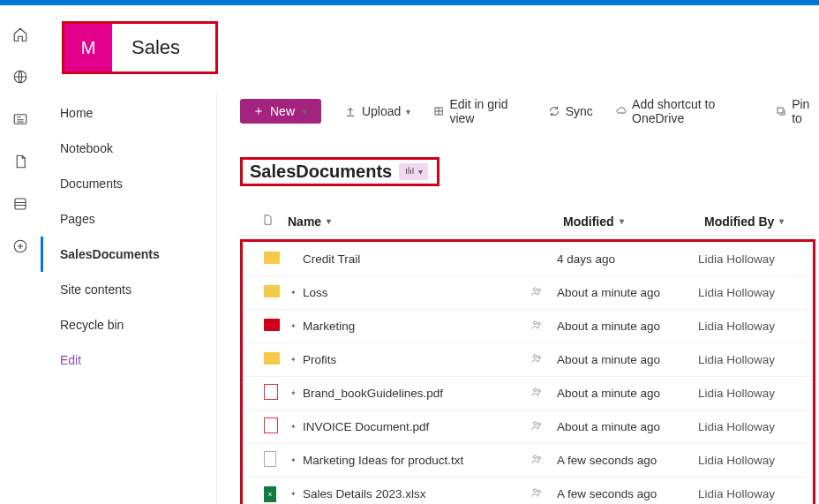 This screenshot has width=819, height=504. What do you see at coordinates (410, 461) in the screenshot?
I see `file-name: Marketing Ideas for product.txt` at bounding box center [410, 461].